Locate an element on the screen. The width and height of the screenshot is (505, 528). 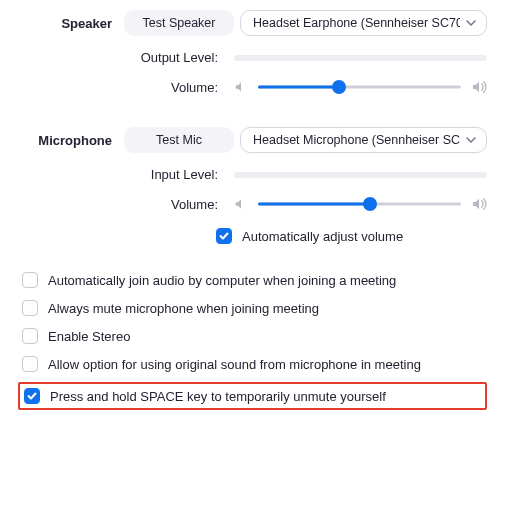
auto-adjust-label: Automatically adjust volume is located at coordinates (322, 236).